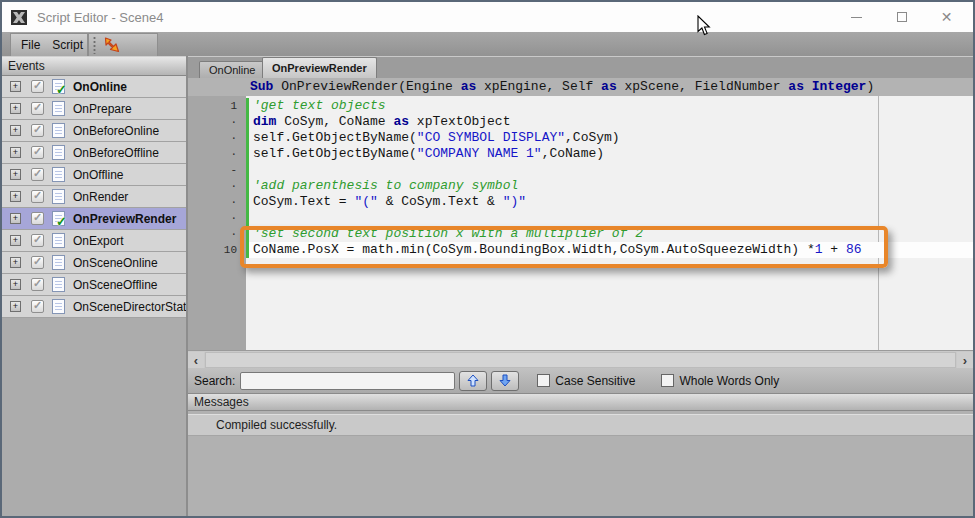  What do you see at coordinates (124, 219) in the screenshot?
I see `event-label: OnPreviewRender` at bounding box center [124, 219].